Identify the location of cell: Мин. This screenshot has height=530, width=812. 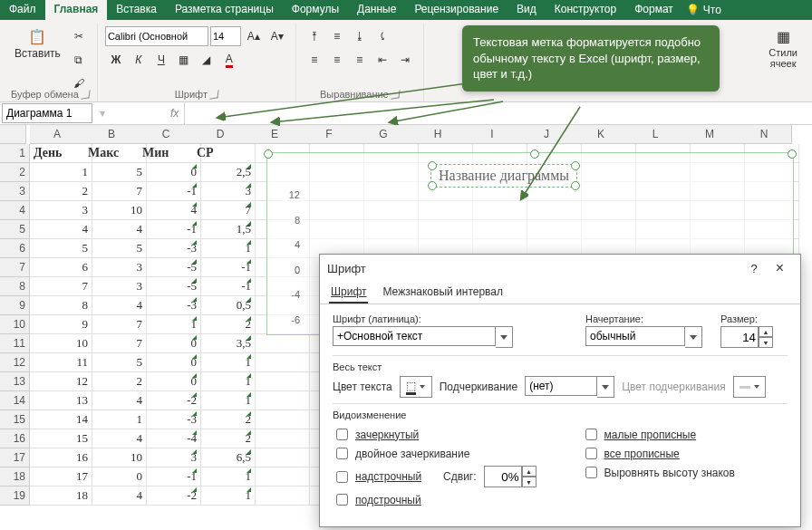
(170, 154).